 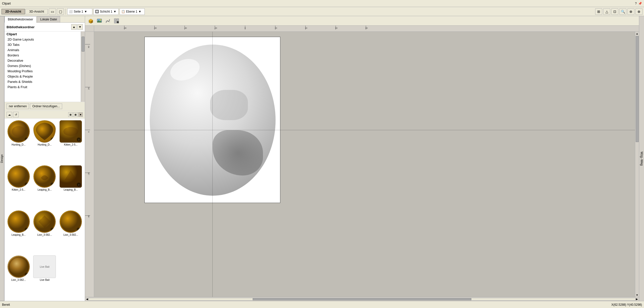 What do you see at coordinates (81, 115) in the screenshot?
I see `grid-large-btn: ■` at bounding box center [81, 115].